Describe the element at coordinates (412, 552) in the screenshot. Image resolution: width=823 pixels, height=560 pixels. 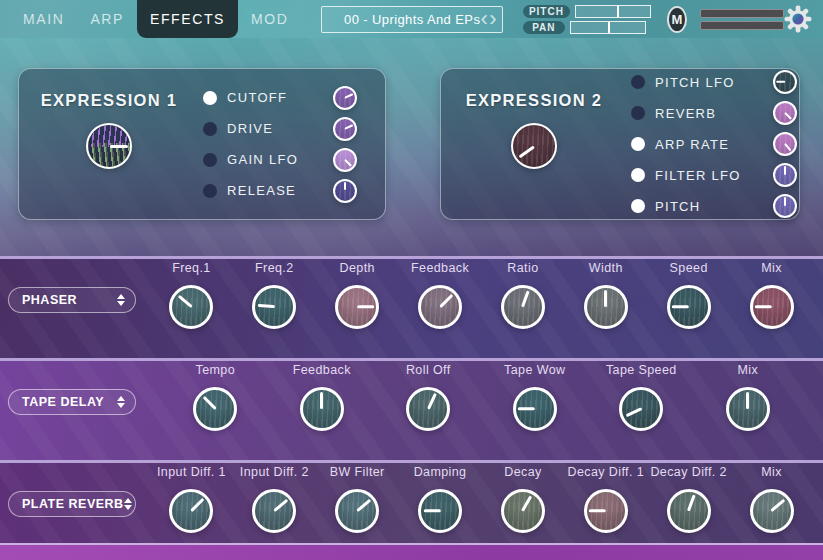
I see `bottom-band` at that location.